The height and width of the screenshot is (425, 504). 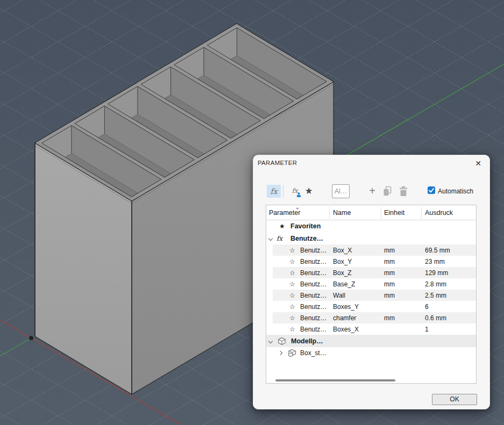 I want to click on table-row-parameter: ☆Benutz…Base_Zmm2.8 mm, so click(x=371, y=284).